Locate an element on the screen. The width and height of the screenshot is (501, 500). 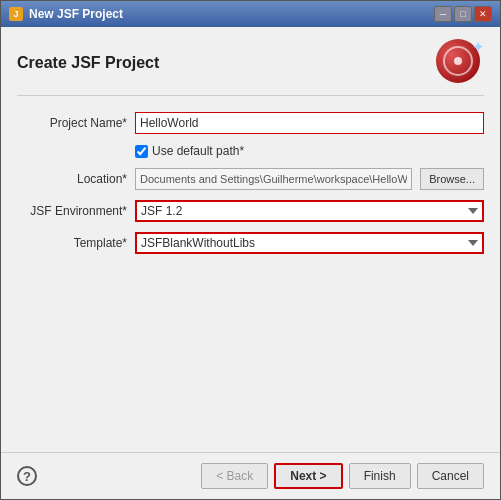
cancel-button: Cancel is located at coordinates (450, 476).